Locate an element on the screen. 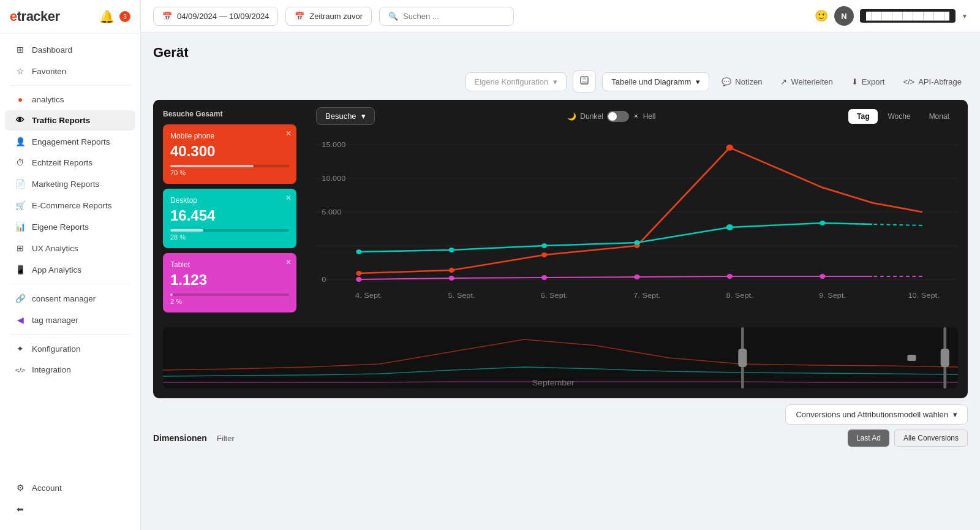  tablet-value: 1.123 is located at coordinates (230, 280).